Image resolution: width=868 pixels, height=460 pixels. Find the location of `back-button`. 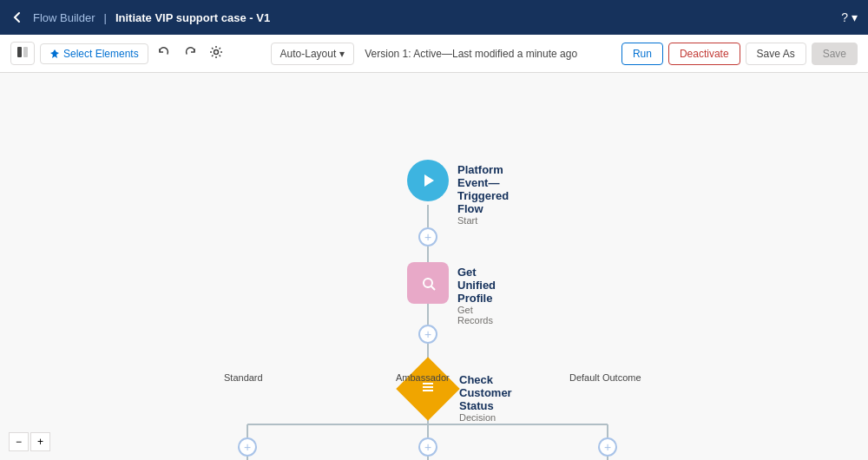

back-button is located at coordinates (17, 17).